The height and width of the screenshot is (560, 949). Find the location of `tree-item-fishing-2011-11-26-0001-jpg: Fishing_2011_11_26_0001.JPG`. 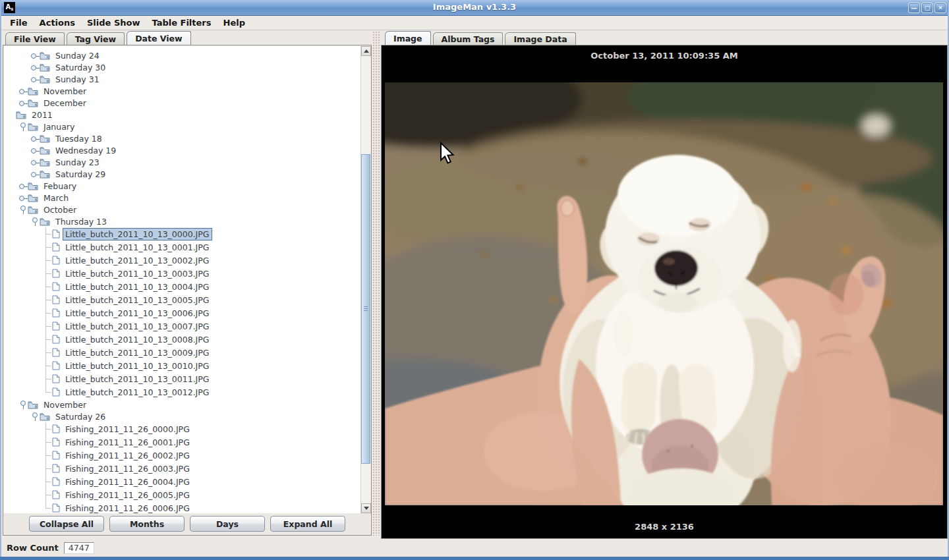

tree-item-fishing-2011-11-26-0001-jpg: Fishing_2011_11_26_0001.JPG is located at coordinates (182, 442).